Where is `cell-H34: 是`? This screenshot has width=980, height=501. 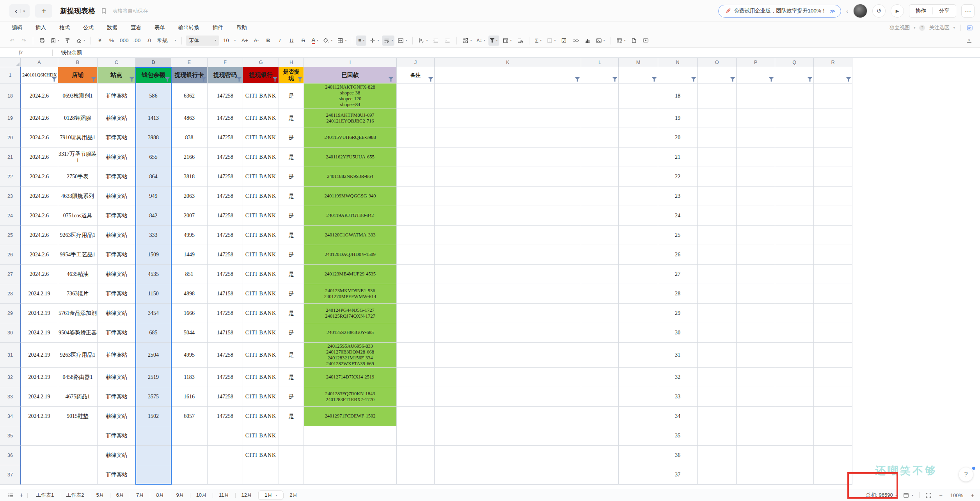 cell-H34: 是 is located at coordinates (291, 416).